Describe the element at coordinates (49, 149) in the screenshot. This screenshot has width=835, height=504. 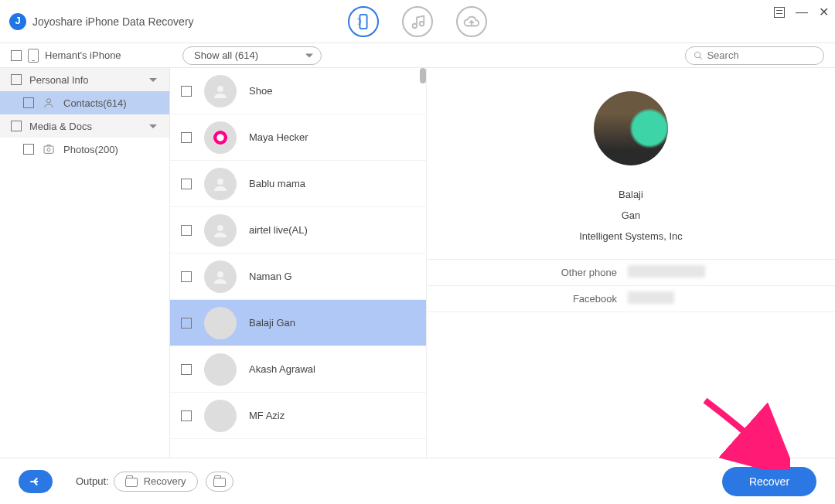
I see `photos-icon` at that location.